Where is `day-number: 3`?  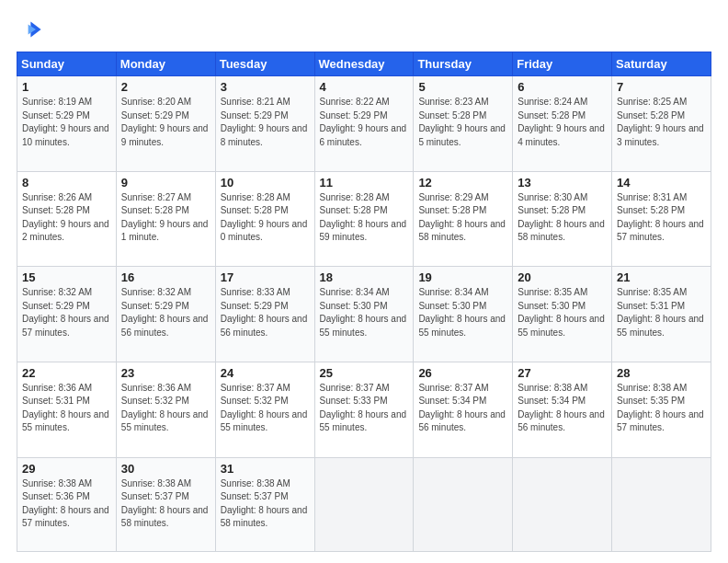
day-number: 3 is located at coordinates (265, 86).